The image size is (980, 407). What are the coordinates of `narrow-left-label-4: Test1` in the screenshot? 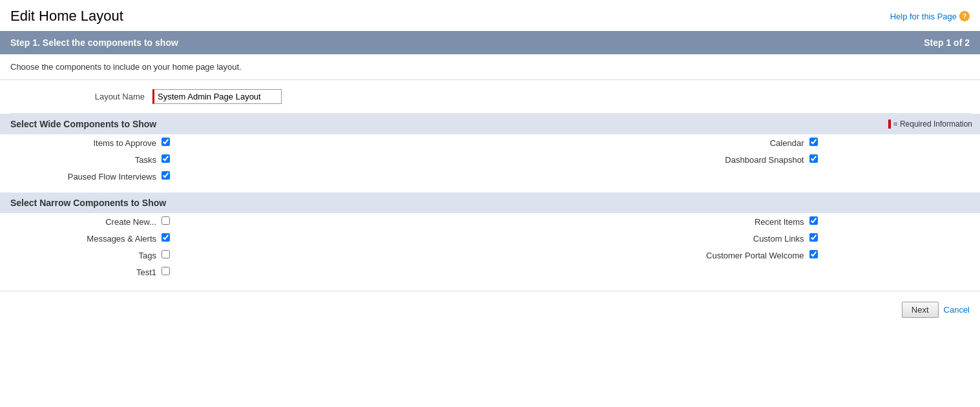 It's located at (85, 272).